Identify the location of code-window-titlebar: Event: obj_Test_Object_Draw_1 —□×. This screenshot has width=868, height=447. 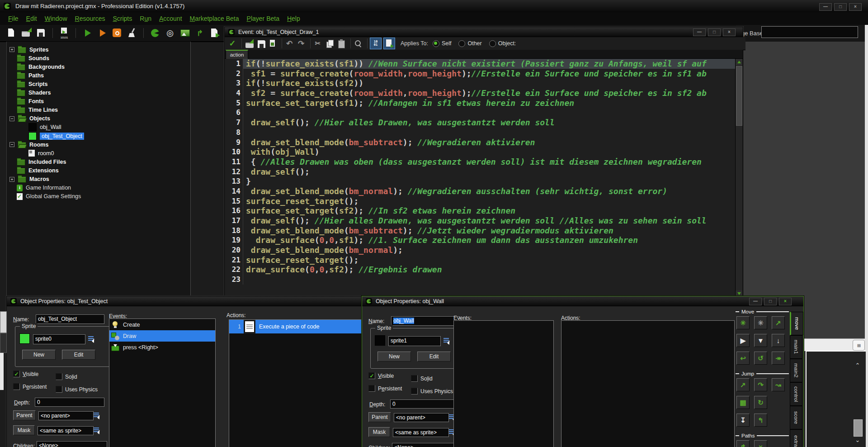
(484, 32).